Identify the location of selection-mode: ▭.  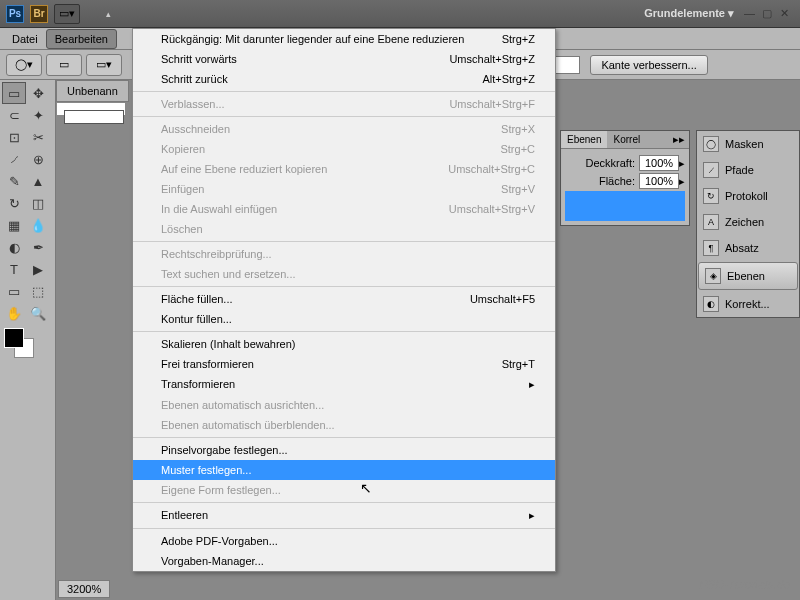
(64, 65).